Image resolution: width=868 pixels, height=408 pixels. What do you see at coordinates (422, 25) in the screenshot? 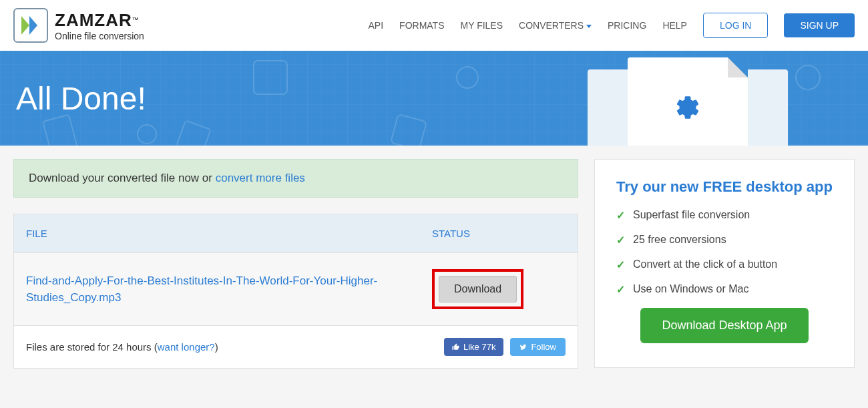
I see `nav-formats: FORMATS` at bounding box center [422, 25].